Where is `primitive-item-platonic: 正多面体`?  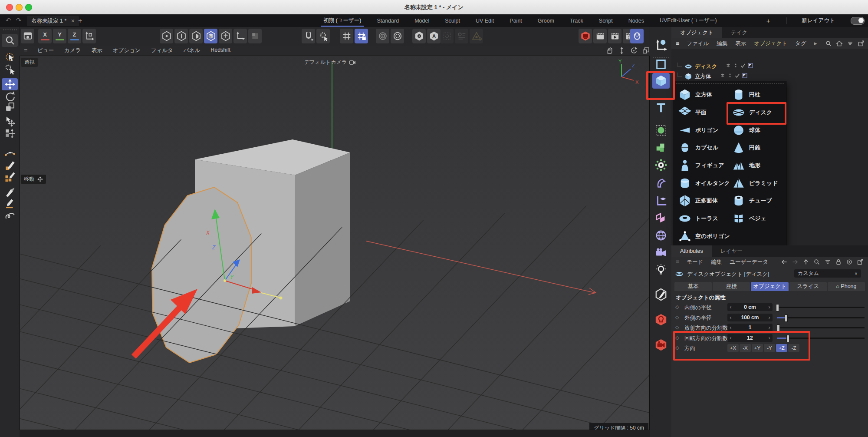
primitive-item-platonic: 正多面体 is located at coordinates (704, 201).